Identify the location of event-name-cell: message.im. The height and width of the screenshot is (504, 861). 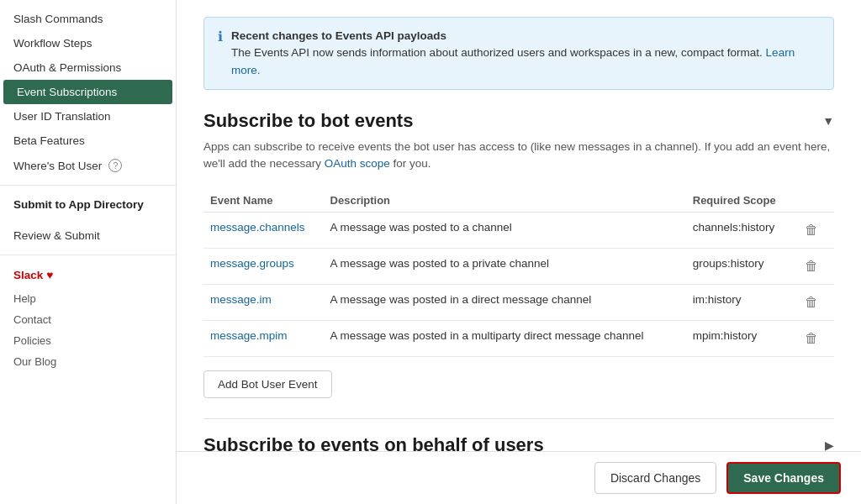
(264, 302).